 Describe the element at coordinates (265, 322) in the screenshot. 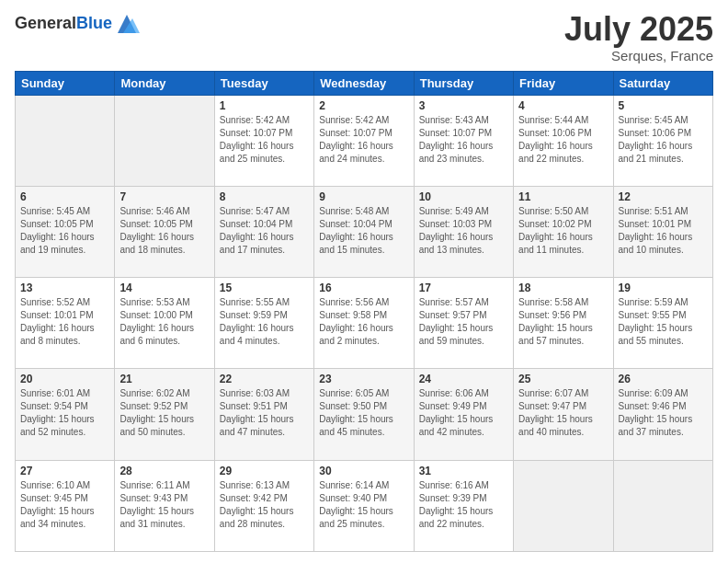

I see `day-info: Sunrise: 5:55 AM Sunset: 9:59 PM Dayligh…` at that location.